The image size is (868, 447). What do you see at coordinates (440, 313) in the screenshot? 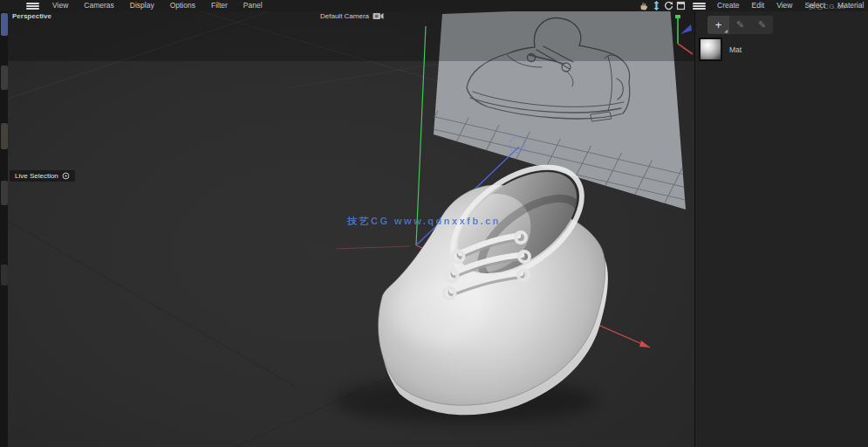
I see `toe-highlight` at bounding box center [440, 313].